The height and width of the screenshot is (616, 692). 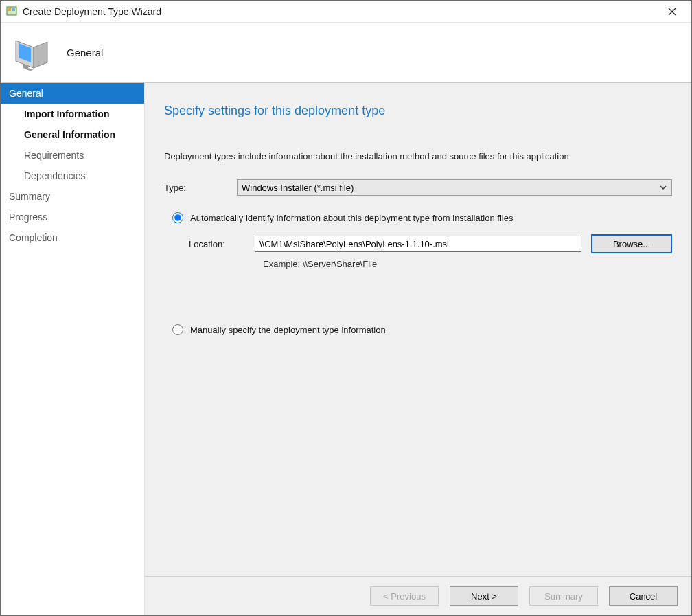 I want to click on sidebar-item-requirements: Requirements, so click(x=73, y=155).